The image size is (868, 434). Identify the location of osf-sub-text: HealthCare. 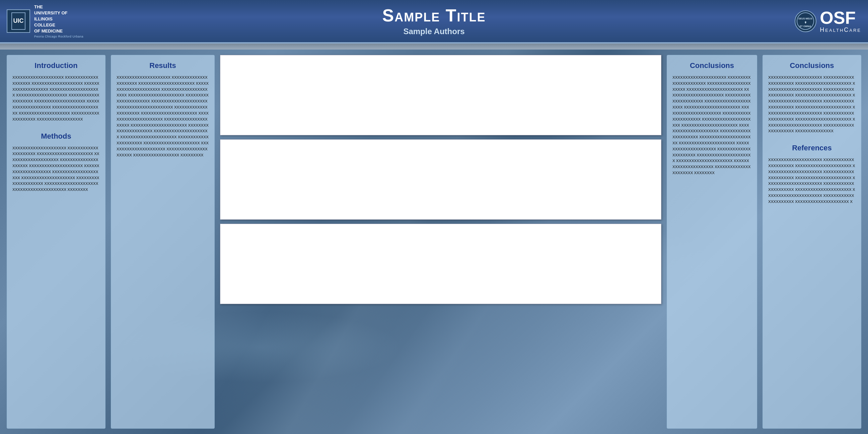
(840, 30).